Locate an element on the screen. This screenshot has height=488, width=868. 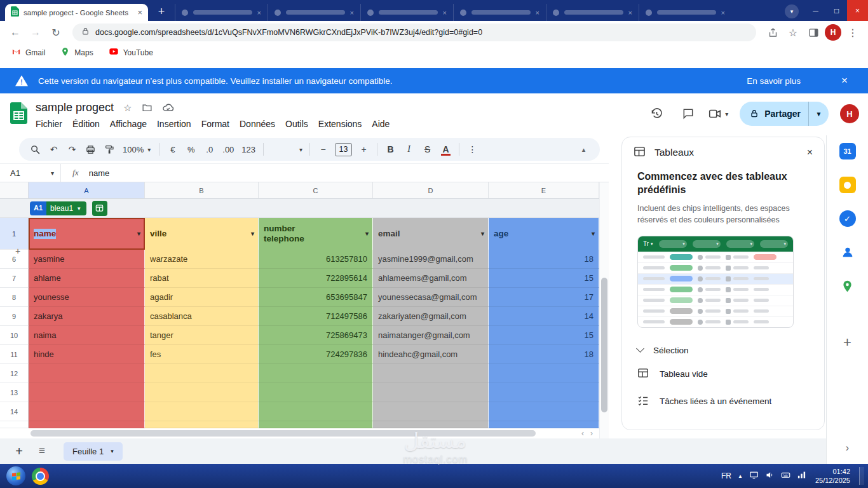
volume-tray-icon is located at coordinates (770, 477).